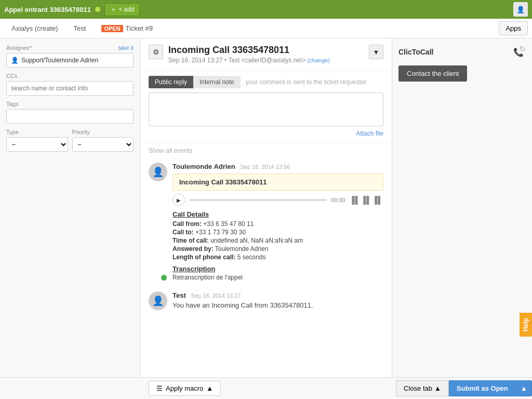 The width and height of the screenshot is (532, 399). What do you see at coordinates (158, 301) in the screenshot?
I see `simple-avatar-icon: 👤` at bounding box center [158, 301].